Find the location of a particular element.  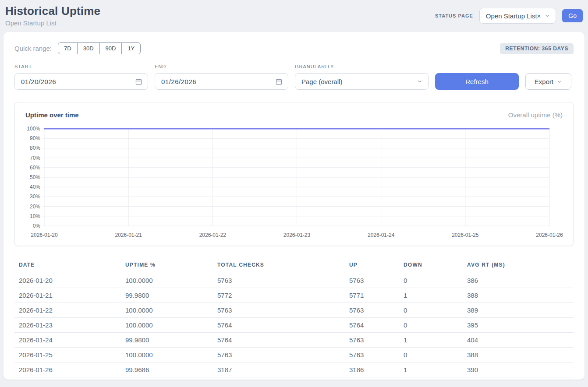

start-date-value: 01/20/2026 is located at coordinates (39, 81).